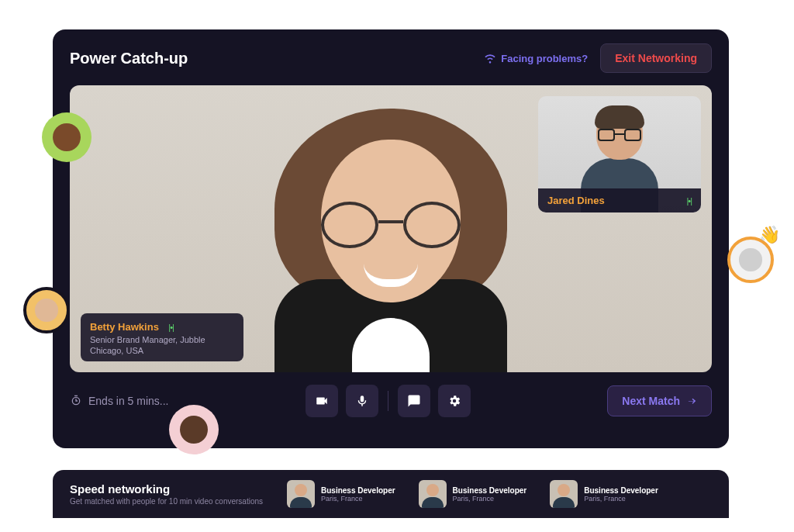 This screenshot has height=532, width=794. I want to click on controls-divider, so click(388, 401).